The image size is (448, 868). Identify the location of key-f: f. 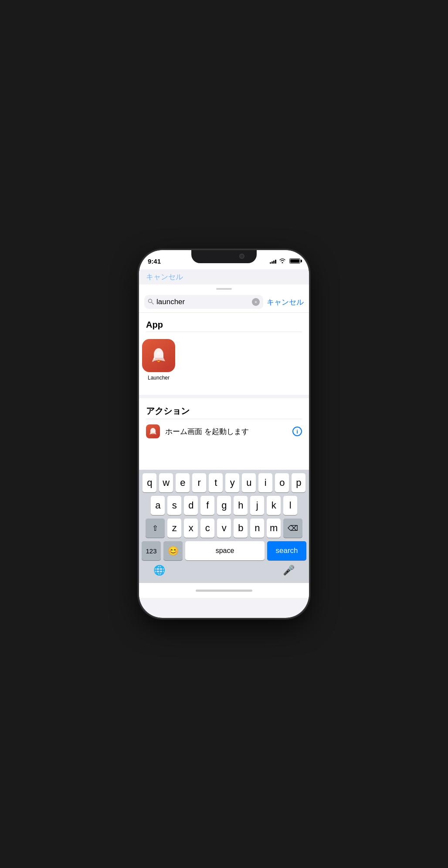
(207, 505).